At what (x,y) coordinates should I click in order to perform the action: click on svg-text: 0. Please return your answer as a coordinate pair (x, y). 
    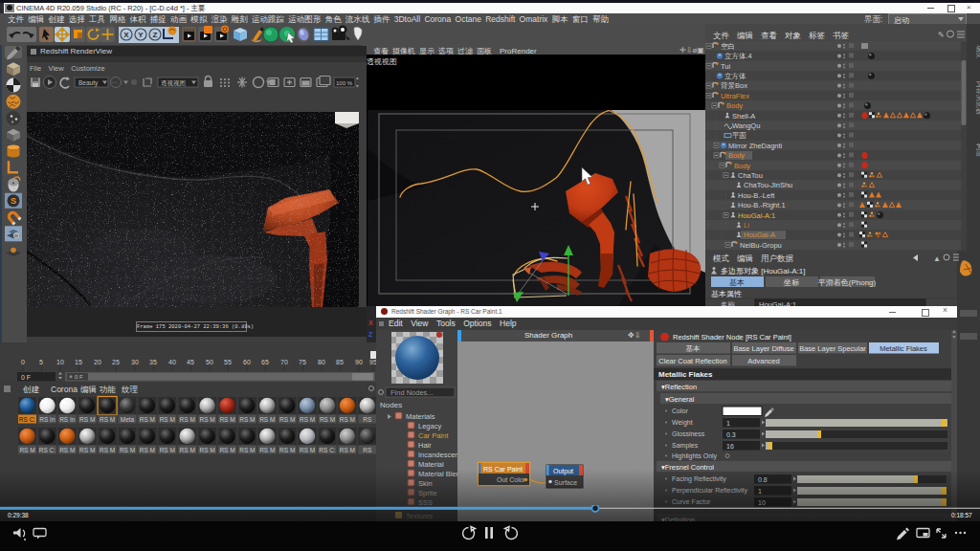
    Looking at the image, I should click on (23, 362).